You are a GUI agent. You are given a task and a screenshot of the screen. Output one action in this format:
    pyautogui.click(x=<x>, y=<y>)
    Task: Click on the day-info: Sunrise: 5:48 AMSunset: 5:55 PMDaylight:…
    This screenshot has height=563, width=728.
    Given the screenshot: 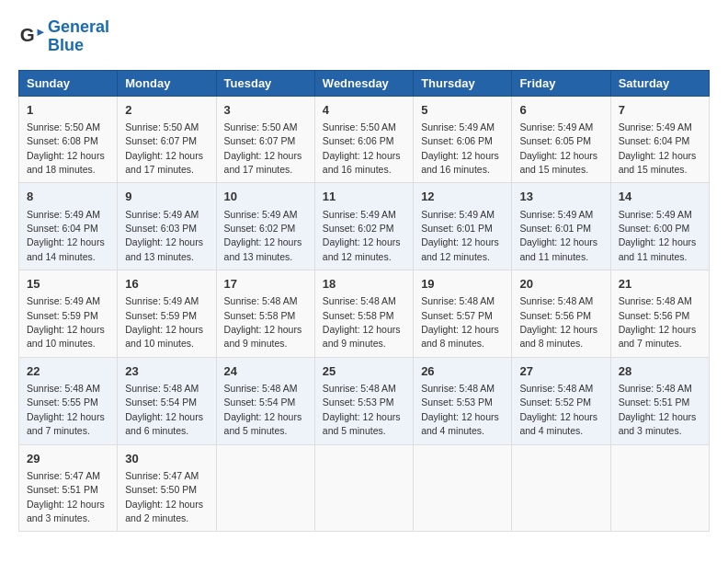 What is the action you would take?
    pyautogui.click(x=66, y=409)
    